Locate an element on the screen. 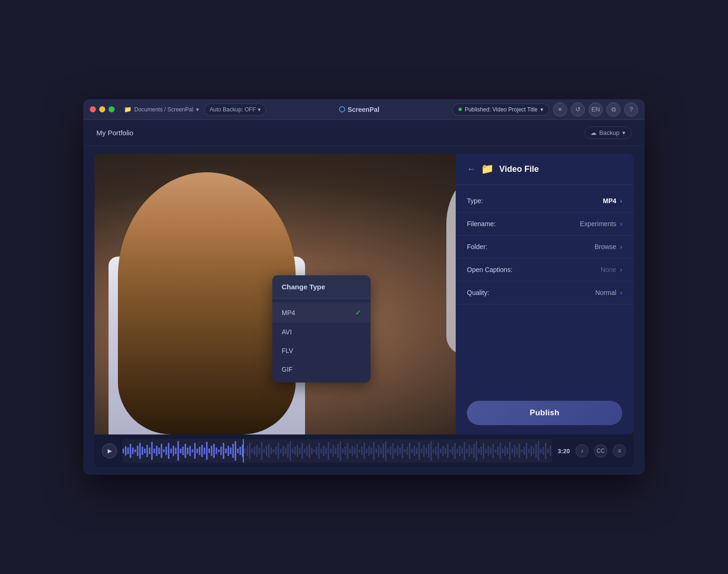  cc-icon-button: CC is located at coordinates (601, 451).